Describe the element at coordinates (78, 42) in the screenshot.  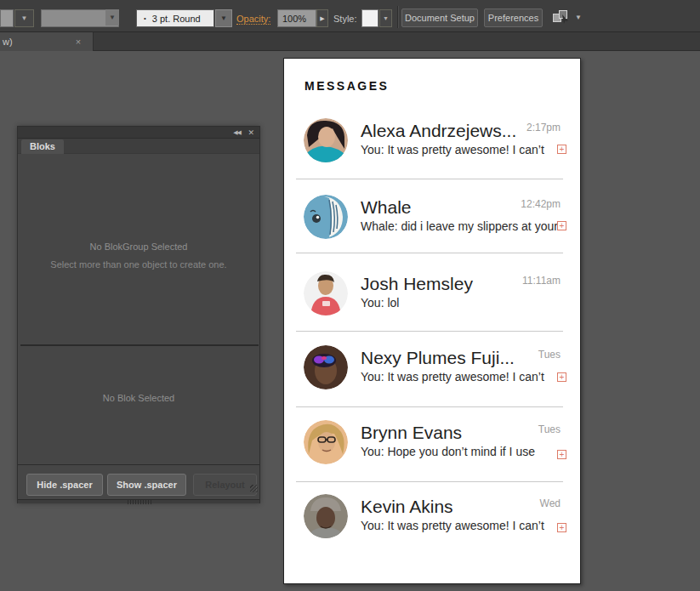
I see `close-icon: ×` at that location.